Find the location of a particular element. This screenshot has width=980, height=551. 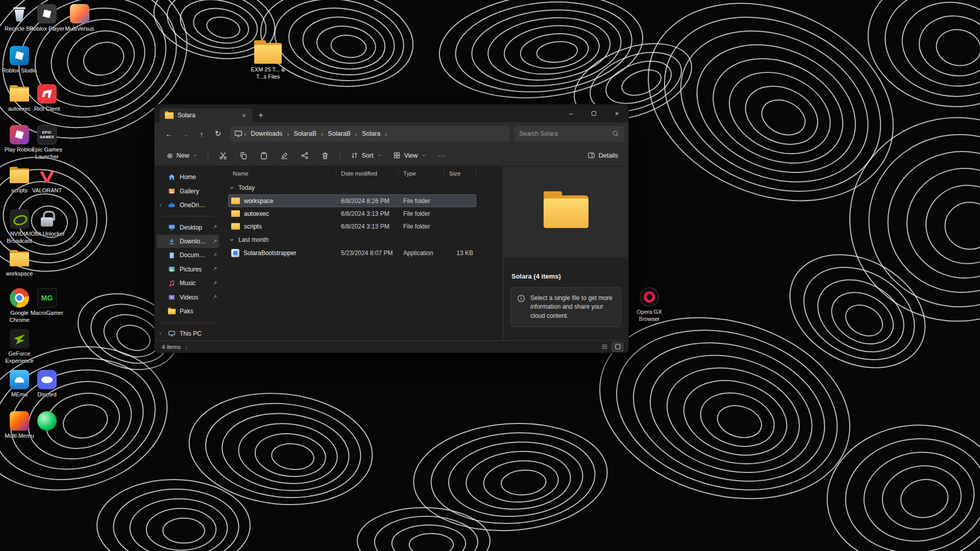

sidebar-item-music: Music is located at coordinates (188, 283).